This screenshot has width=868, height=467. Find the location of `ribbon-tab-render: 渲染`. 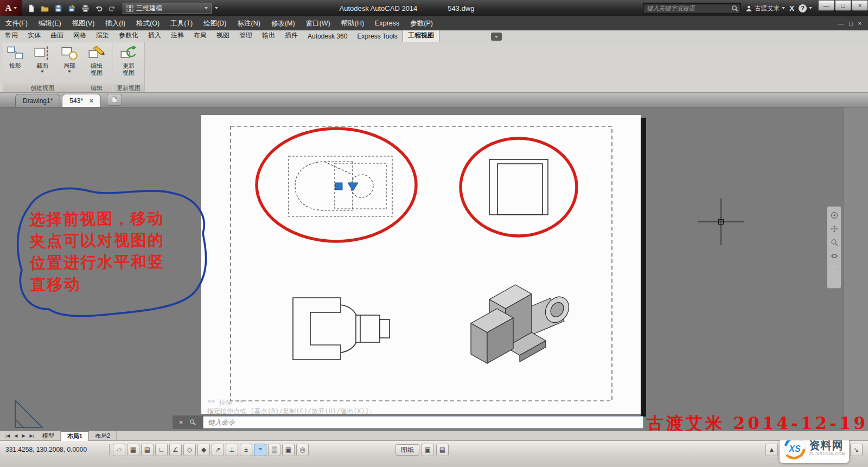

ribbon-tab-render: 渲染 is located at coordinates (103, 36).